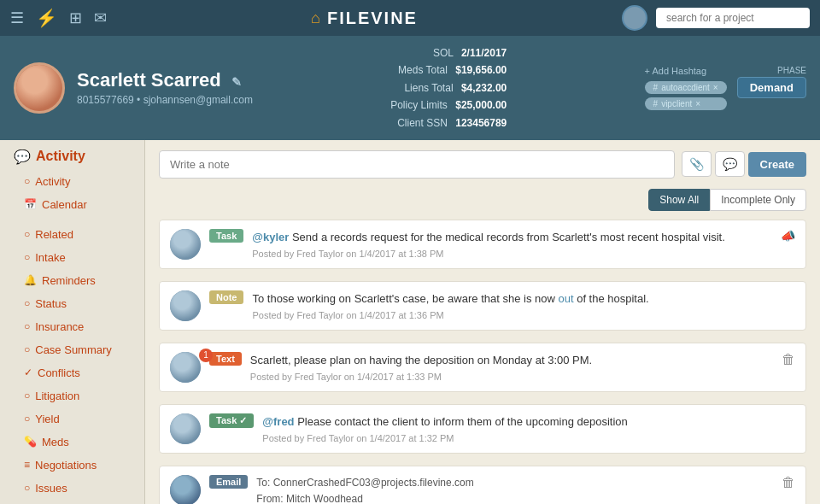  Describe the element at coordinates (72, 442) in the screenshot. I see `sidebar-item-meds: 💊 Meds` at that location.